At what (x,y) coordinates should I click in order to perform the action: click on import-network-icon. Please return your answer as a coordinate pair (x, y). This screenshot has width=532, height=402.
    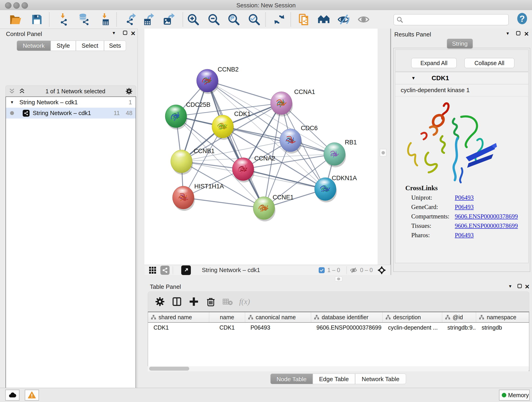
    Looking at the image, I should click on (63, 19).